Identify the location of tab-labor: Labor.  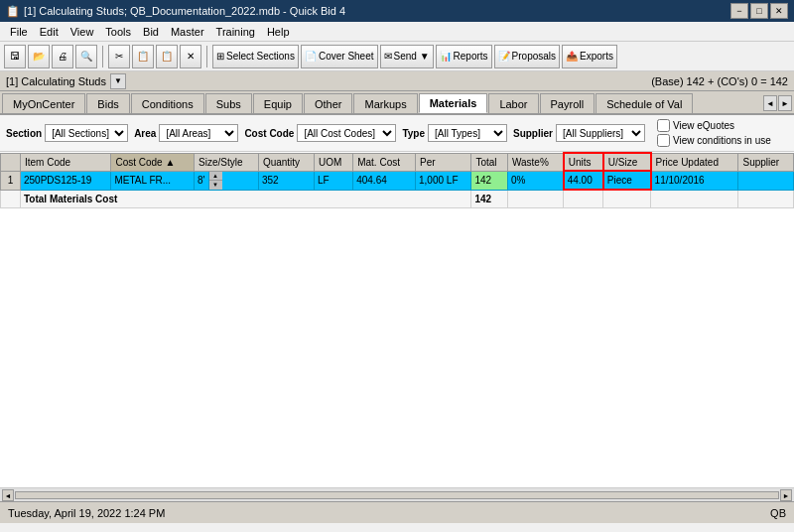
(513, 103).